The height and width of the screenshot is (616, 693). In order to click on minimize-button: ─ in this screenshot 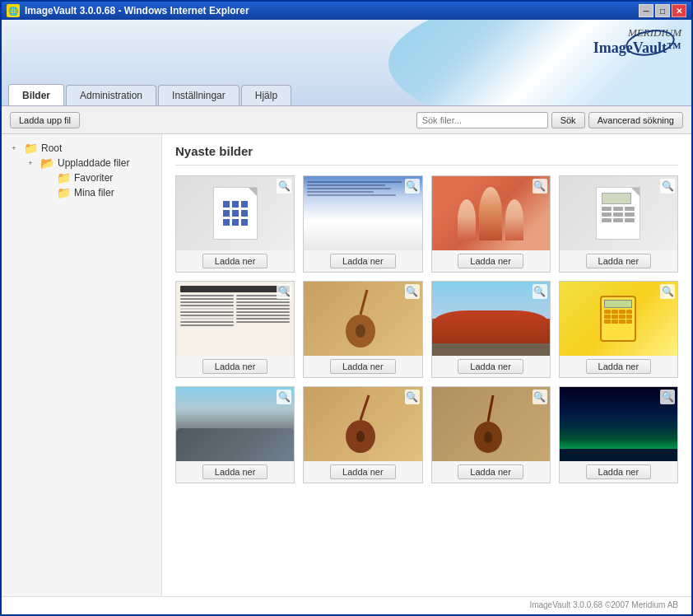, I will do `click(646, 11)`.